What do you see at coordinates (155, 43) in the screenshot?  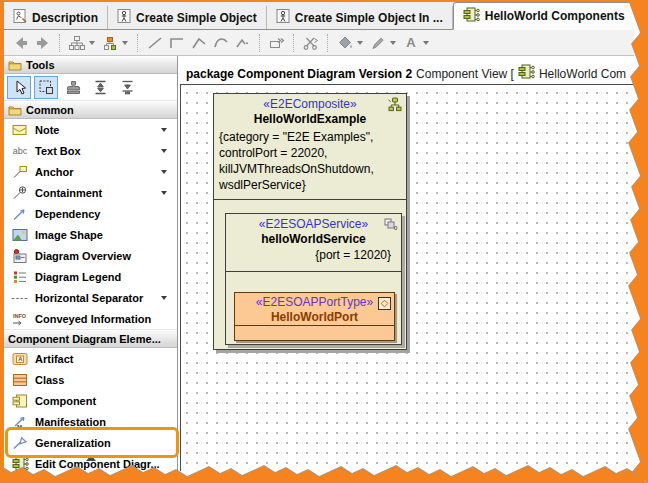 I see `oblique-path-icon` at bounding box center [155, 43].